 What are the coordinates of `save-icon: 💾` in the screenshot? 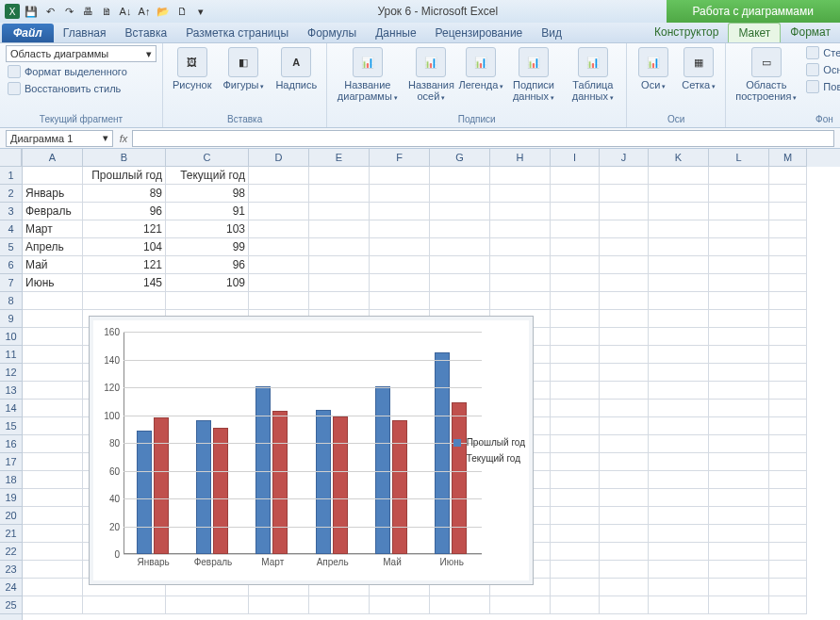 It's located at (31, 11).